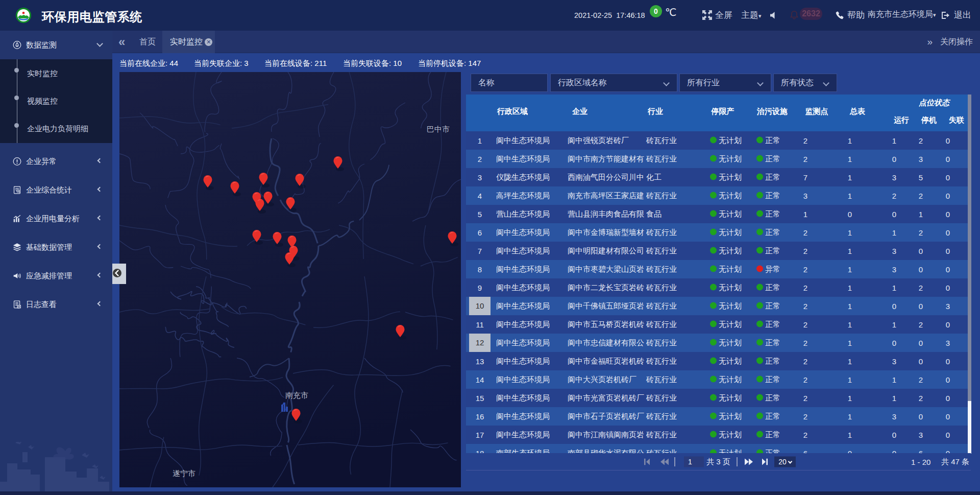  What do you see at coordinates (438, 129) in the screenshot?
I see `svg-text: 巴中市` at bounding box center [438, 129].